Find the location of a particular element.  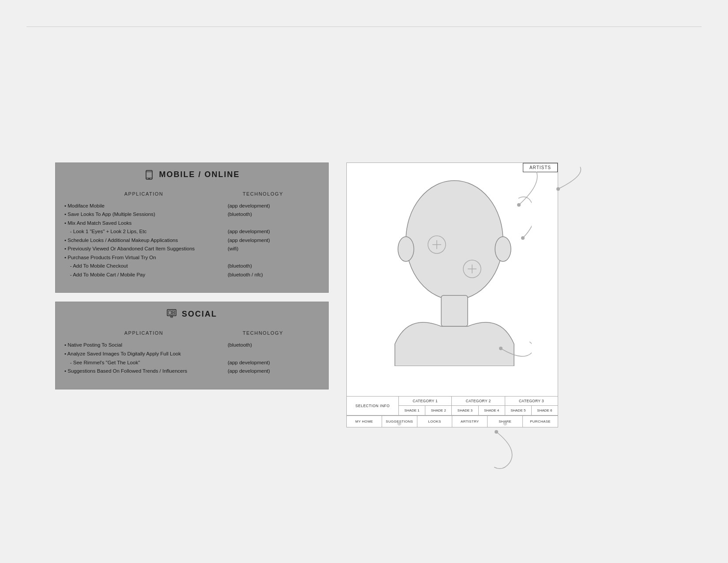

face-area is located at coordinates (452, 271).